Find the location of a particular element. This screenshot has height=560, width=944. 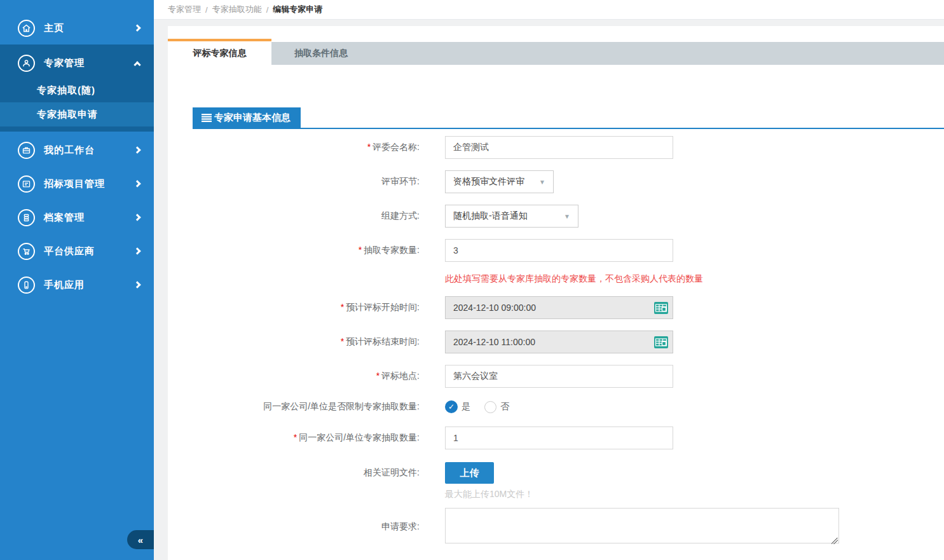

location-input is located at coordinates (559, 376).